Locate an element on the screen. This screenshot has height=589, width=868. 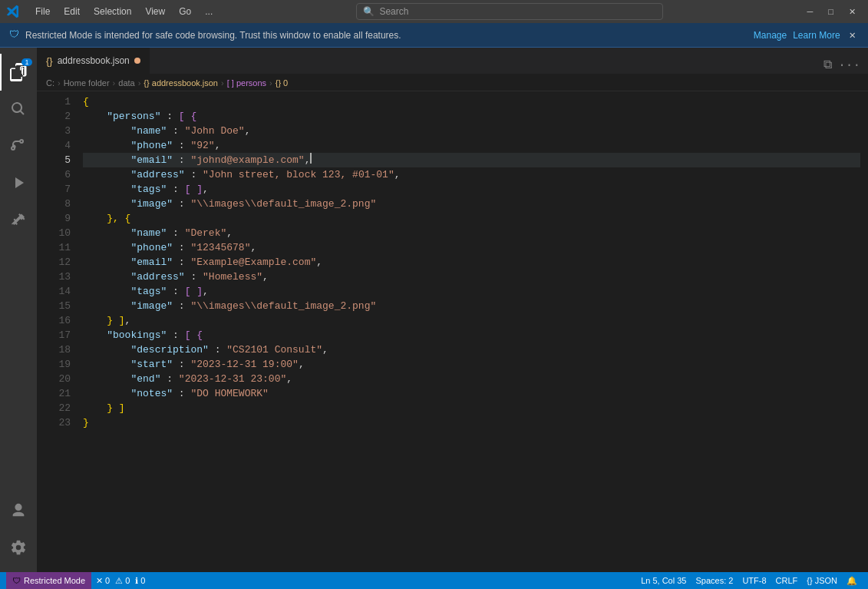
code-line-11: "phone" : "12345678", is located at coordinates (471, 247).